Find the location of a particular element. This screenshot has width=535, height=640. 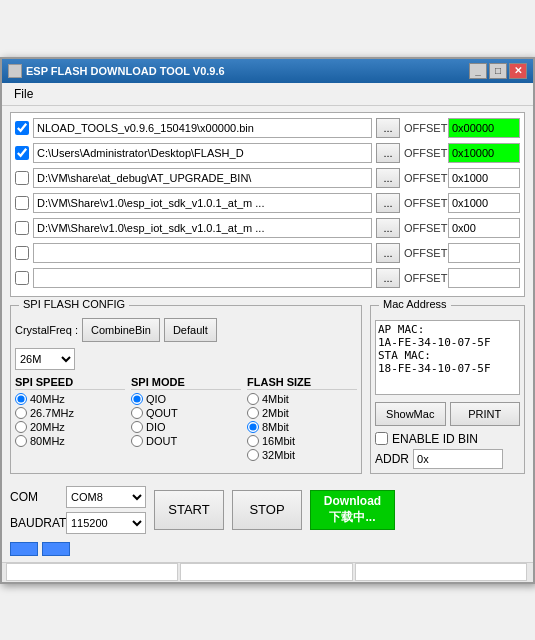

offset-label-3: OFFSET is located at coordinates (424, 178).